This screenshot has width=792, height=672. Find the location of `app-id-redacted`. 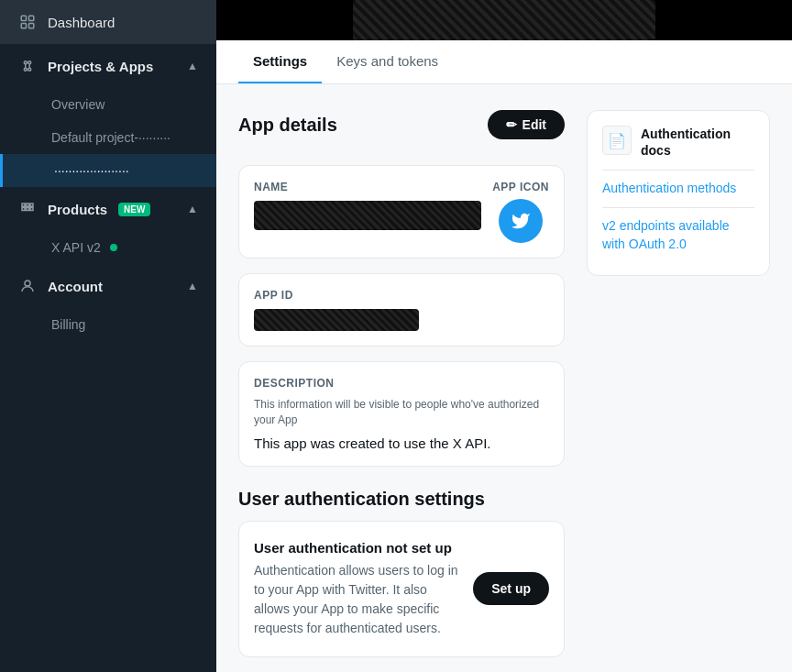

app-id-redacted is located at coordinates (336, 320).